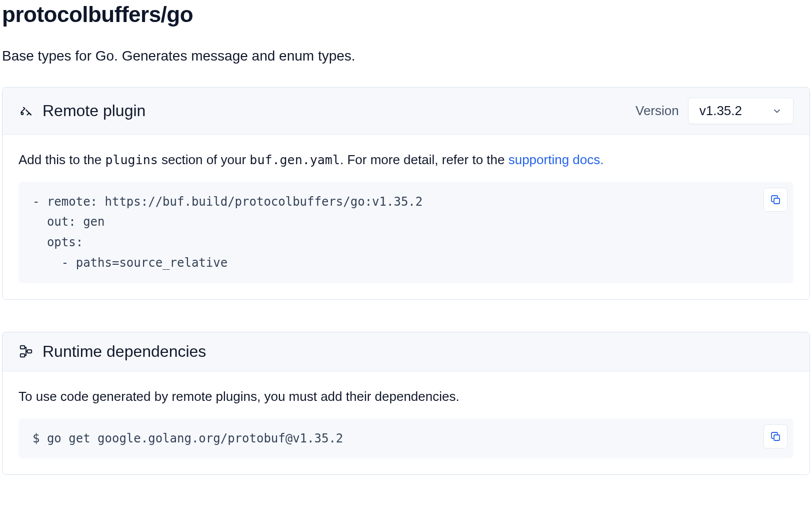 This screenshot has height=514, width=812. Describe the element at coordinates (406, 438) in the screenshot. I see `runtime-deps-code-wrap: $ go get google.golang.org/protobuf@v1.3…` at that location.